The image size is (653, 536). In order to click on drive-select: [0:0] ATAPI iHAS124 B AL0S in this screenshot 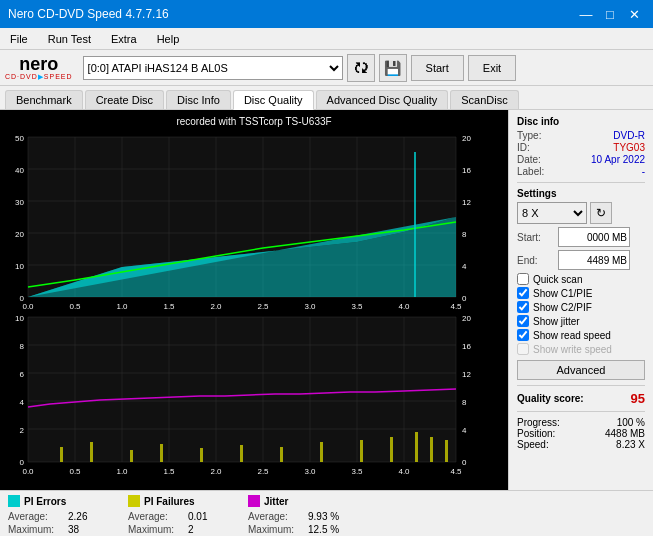, I will do `click(213, 68)`.